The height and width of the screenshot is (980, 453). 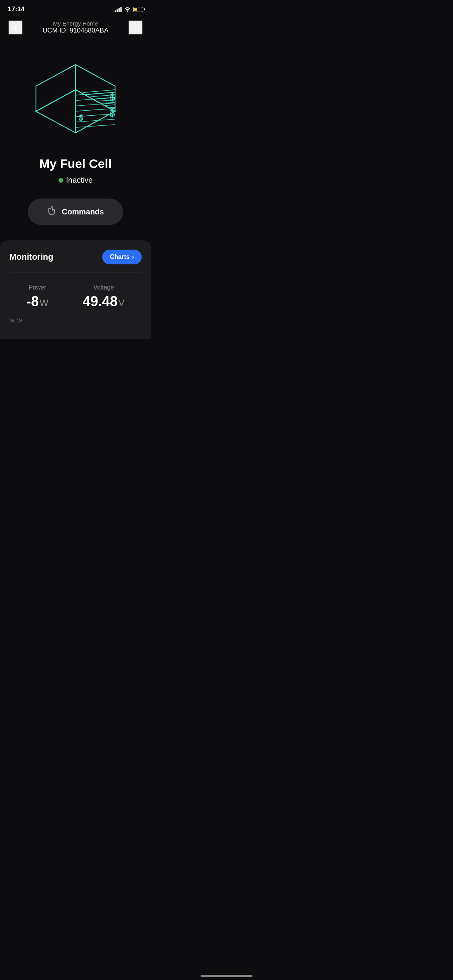 What do you see at coordinates (104, 288) in the screenshot?
I see `voltage-label: Voltage` at bounding box center [104, 288].